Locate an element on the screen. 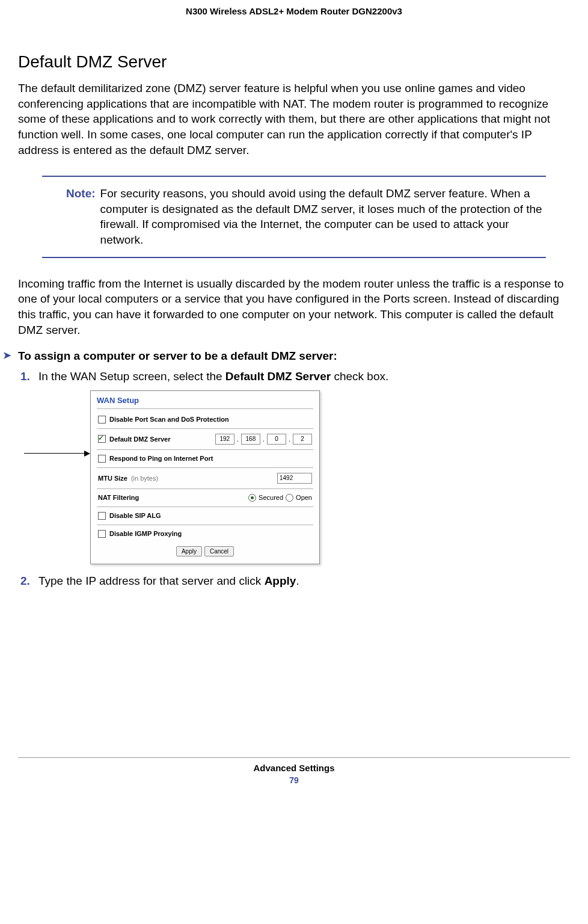 This screenshot has width=588, height=924. step-text-bold: Default DMZ Server is located at coordinates (278, 377).